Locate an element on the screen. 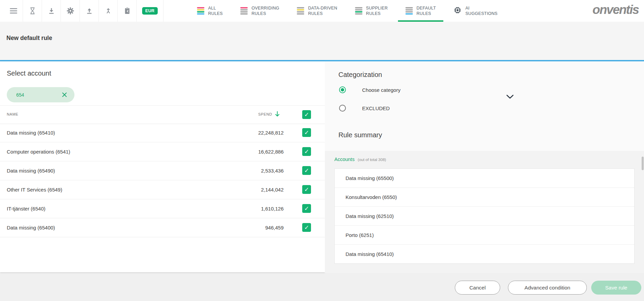  toolbar-icon-group: EUR is located at coordinates (82, 11).